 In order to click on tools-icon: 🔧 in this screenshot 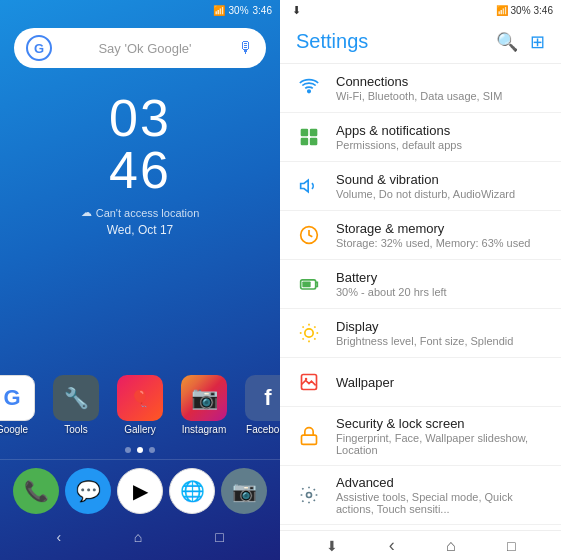, I will do `click(76, 398)`.